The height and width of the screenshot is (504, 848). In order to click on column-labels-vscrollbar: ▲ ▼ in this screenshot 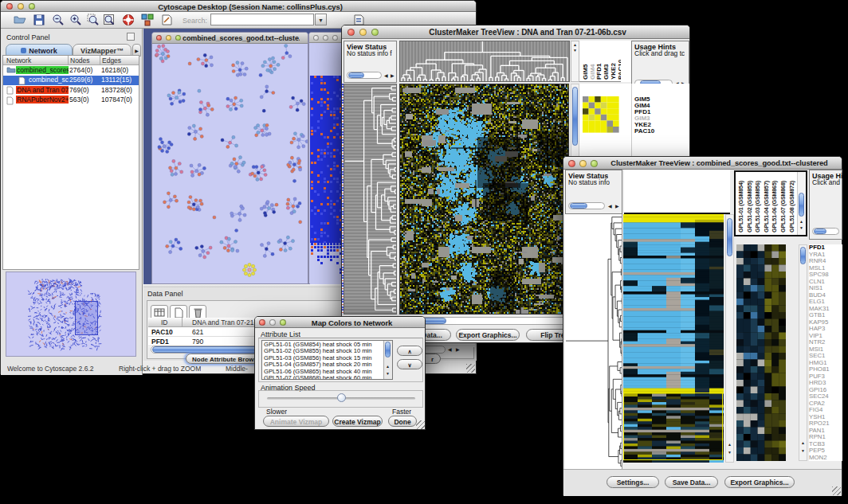, I will do `click(802, 204)`.